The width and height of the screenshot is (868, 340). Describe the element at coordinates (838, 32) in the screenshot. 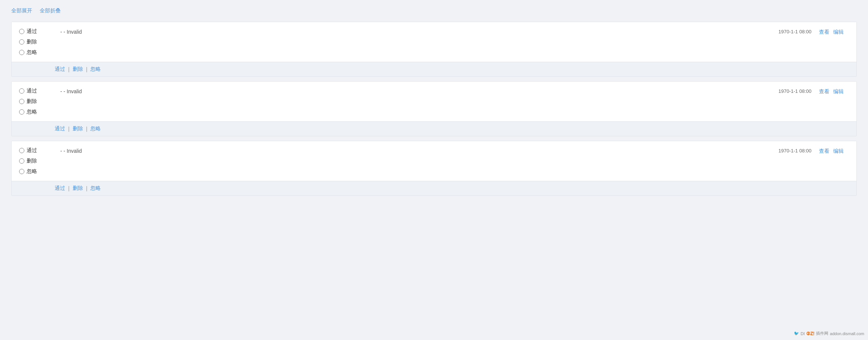

I see `edit-link-1: 编辑` at that location.